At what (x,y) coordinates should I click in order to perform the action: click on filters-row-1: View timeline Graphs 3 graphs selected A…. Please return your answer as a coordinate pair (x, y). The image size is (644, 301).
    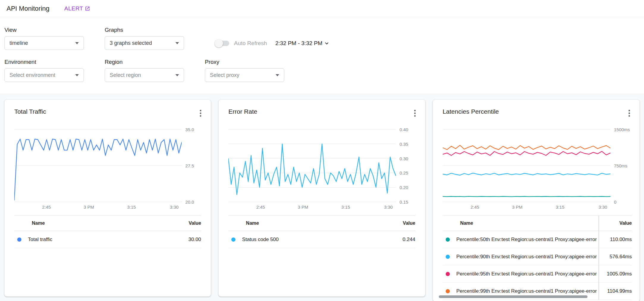
    Looking at the image, I should click on (322, 38).